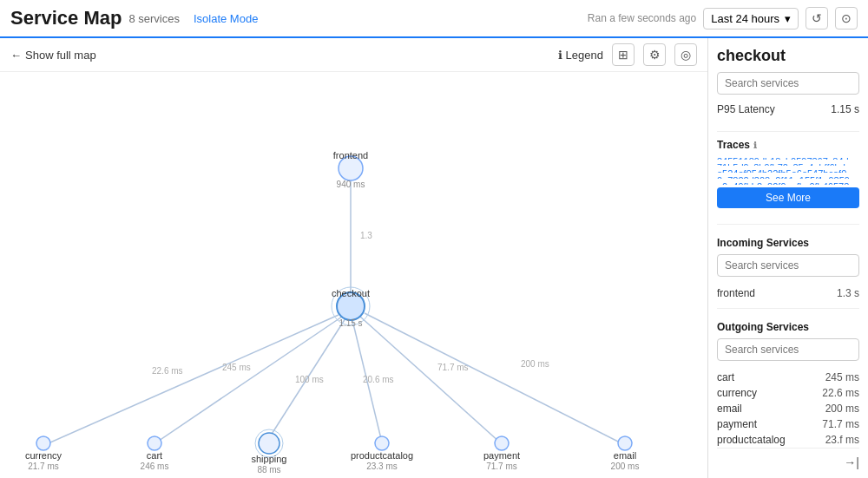 The image size is (868, 478). Describe the element at coordinates (155, 467) in the screenshot. I see `svg-text: 246 ms` at that location.